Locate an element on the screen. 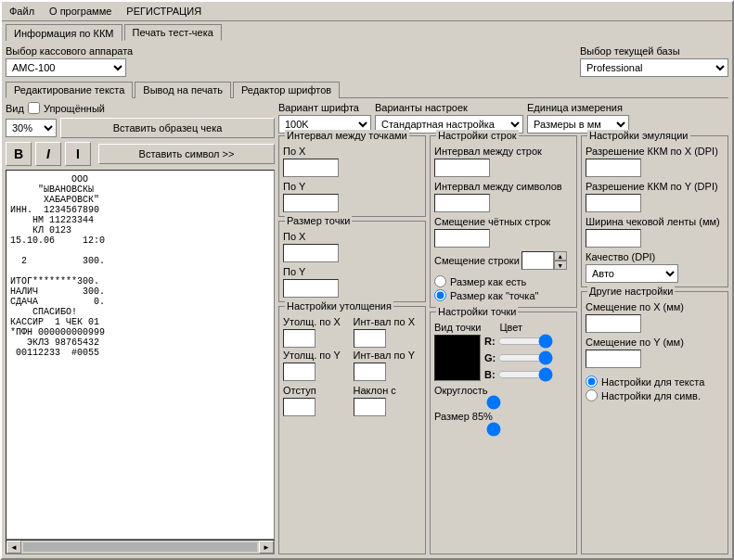 This screenshot has width=734, height=560. shadow-btn: I is located at coordinates (78, 154).